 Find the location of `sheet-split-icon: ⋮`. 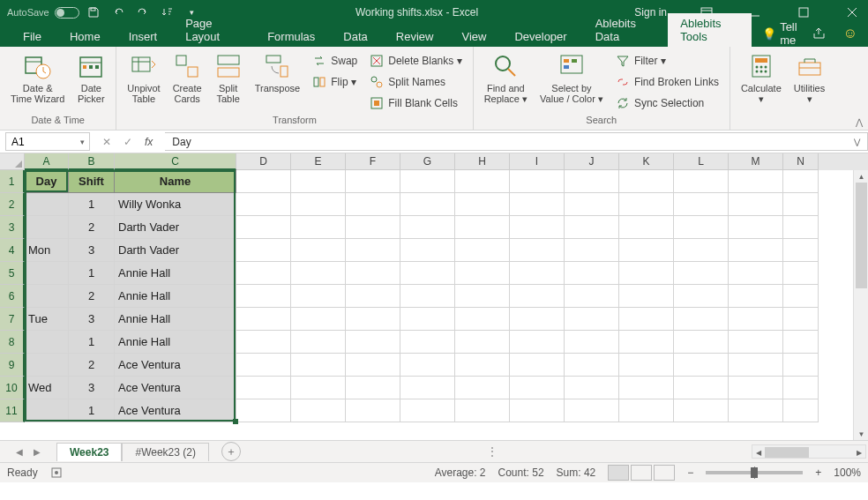

sheet-split-icon: ⋮ is located at coordinates (492, 451).